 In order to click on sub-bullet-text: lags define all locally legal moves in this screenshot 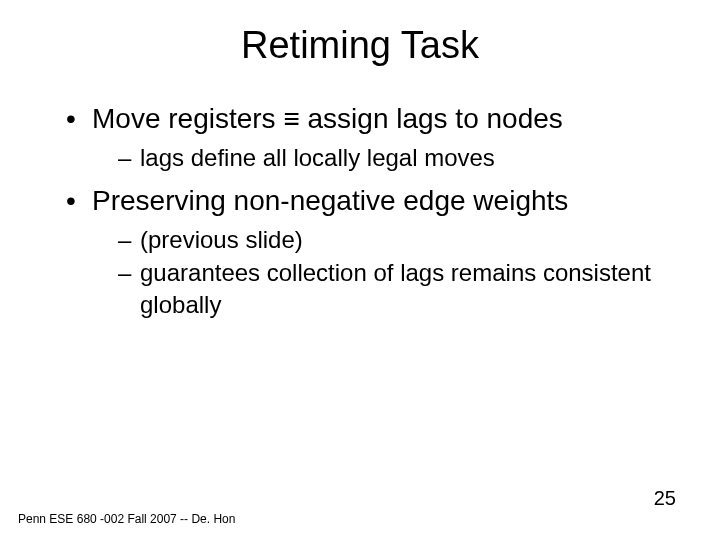, I will do `click(318, 158)`.